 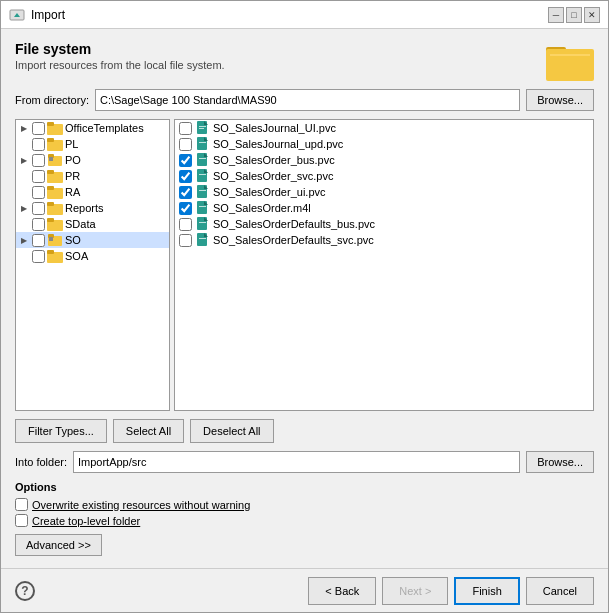 What do you see at coordinates (92, 176) in the screenshot?
I see `tree-item-pr: PR` at bounding box center [92, 176].